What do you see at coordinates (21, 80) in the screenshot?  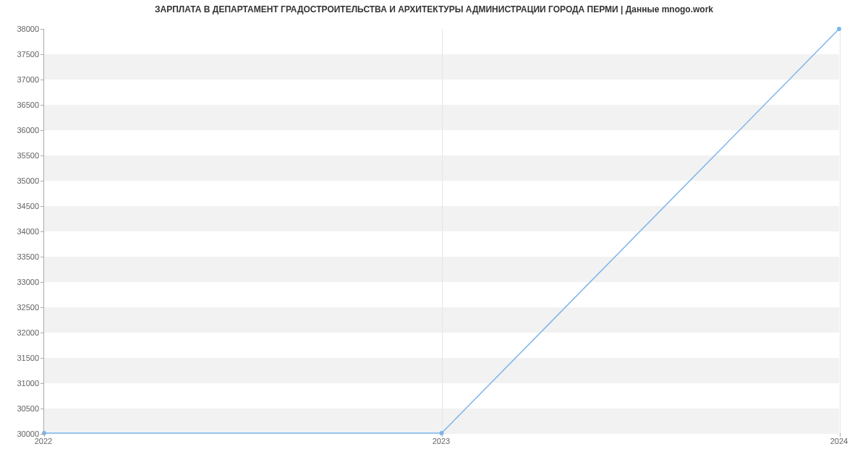 I see `y-tick-label: 37000` at bounding box center [21, 80].